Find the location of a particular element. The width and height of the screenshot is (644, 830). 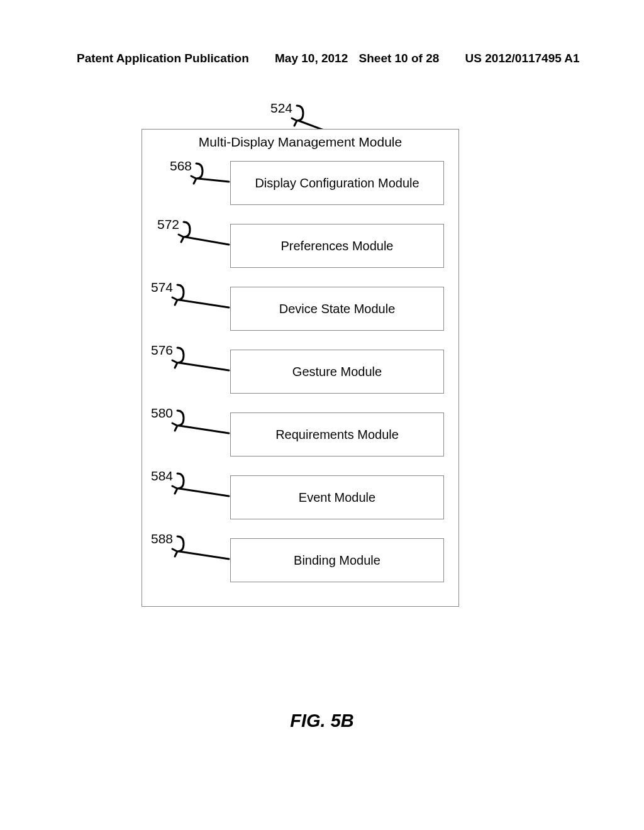

pub-label: Patent Application Publication is located at coordinates (163, 58).